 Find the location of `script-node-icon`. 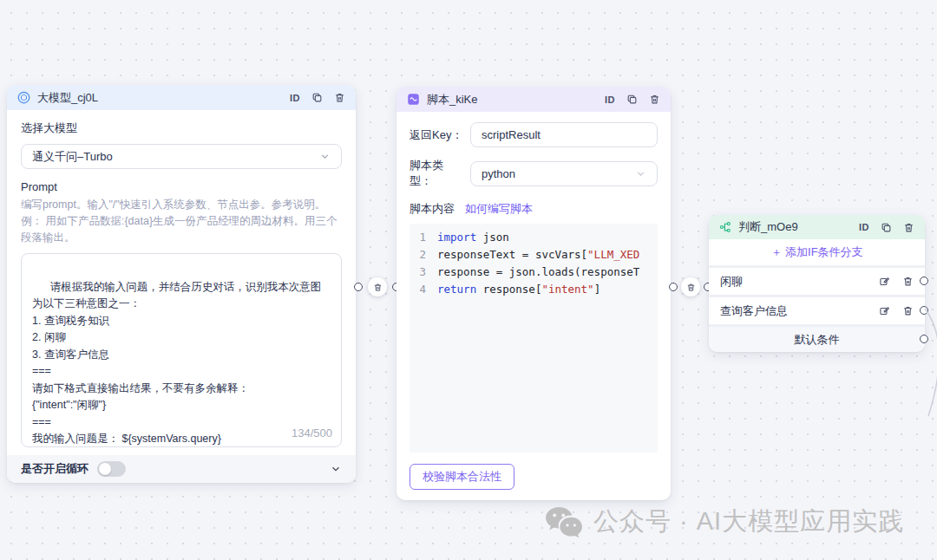

script-node-icon is located at coordinates (413, 99).